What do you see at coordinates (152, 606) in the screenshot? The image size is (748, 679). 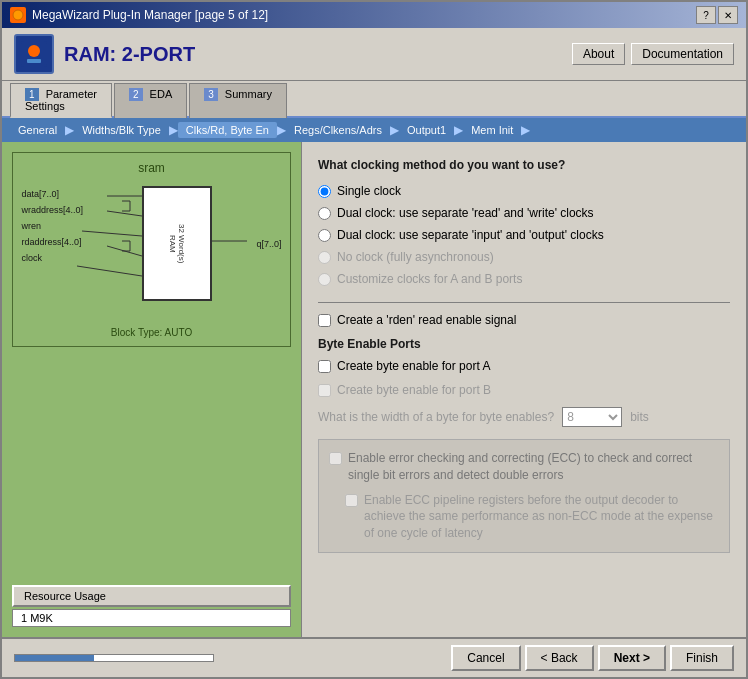 I see `resource-usage-section: Resource Usage 1 M9K` at bounding box center [152, 606].